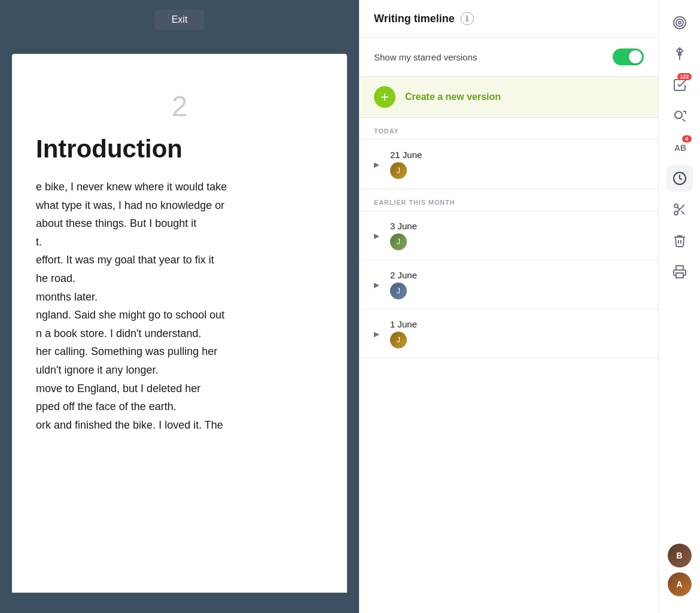  What do you see at coordinates (509, 57) in the screenshot?
I see `starred-versions-row: Show my starred versions` at bounding box center [509, 57].